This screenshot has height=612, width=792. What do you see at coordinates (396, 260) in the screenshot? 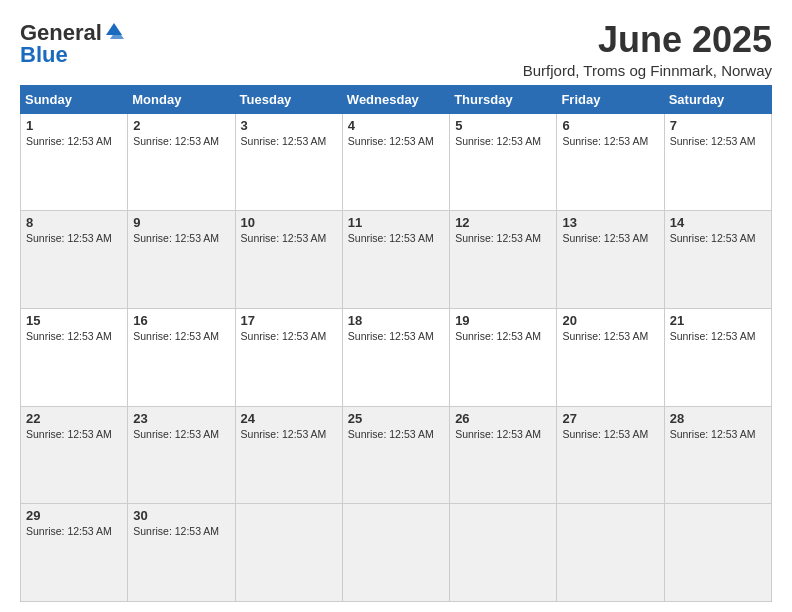
I see `calendar-cell: 11Sunrise: 12:53 AM` at bounding box center [396, 260].